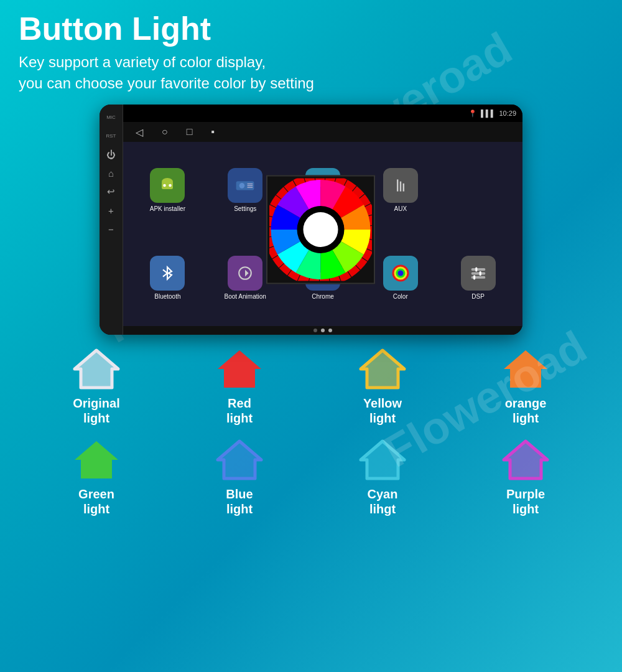  I want to click on power-button: ⏻, so click(111, 154).